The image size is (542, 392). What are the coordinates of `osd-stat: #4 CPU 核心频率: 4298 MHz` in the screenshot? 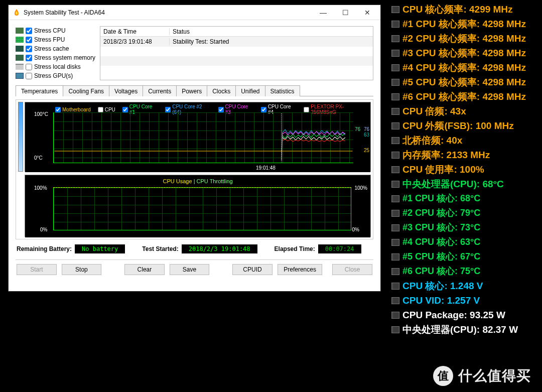 It's located at (465, 67).